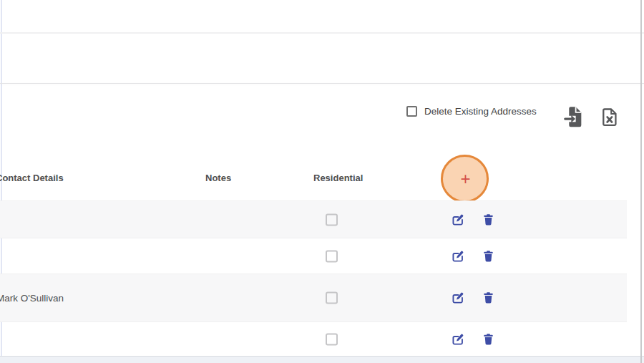 This screenshot has height=363, width=644. Describe the element at coordinates (572, 117) in the screenshot. I see `file-import-icon` at that location.